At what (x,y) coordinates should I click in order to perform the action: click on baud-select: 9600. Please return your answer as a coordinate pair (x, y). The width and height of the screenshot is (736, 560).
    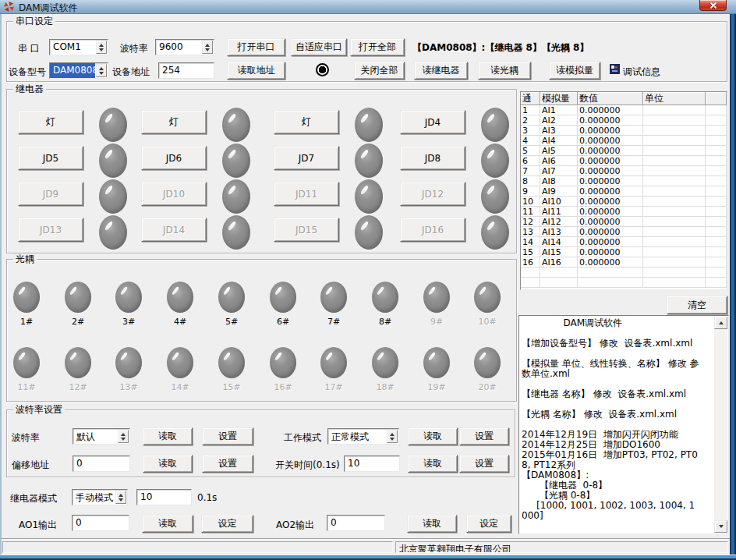
    Looking at the image, I should click on (185, 47).